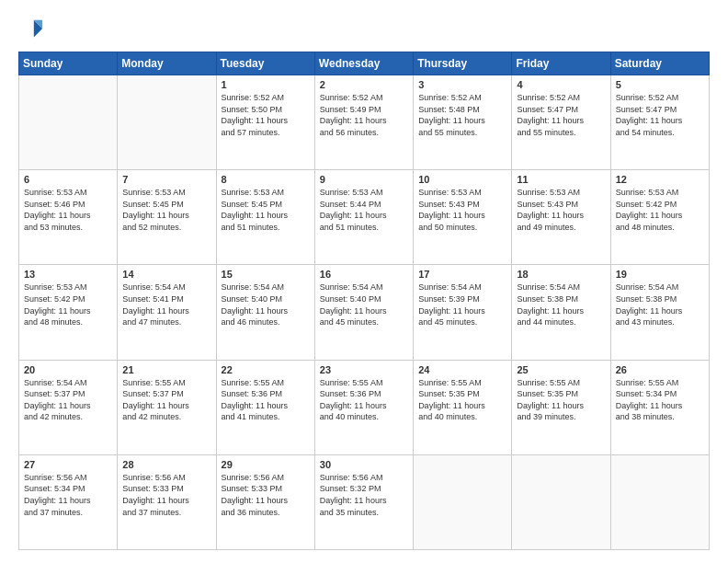 This screenshot has width=728, height=563. I want to click on day-info: Sunrise: 5:52 AM Sunset: 5:49 PM Dayligh…, so click(364, 115).